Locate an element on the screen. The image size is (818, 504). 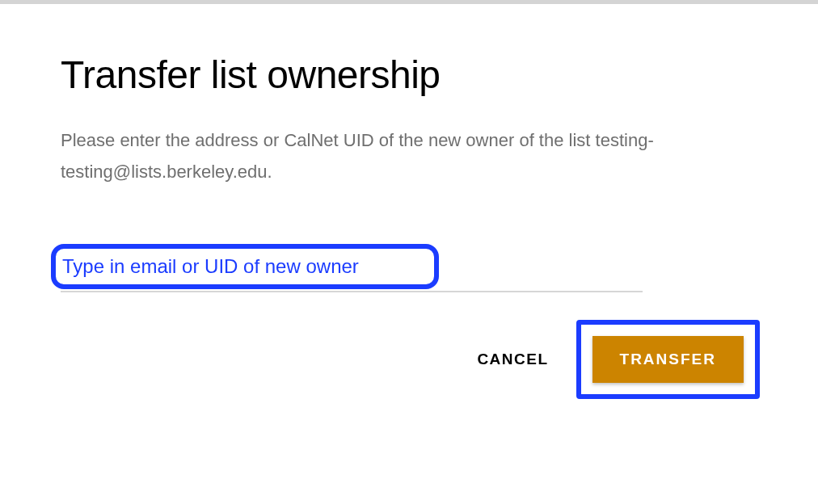
cancel-button: CANCEL is located at coordinates (512, 359).